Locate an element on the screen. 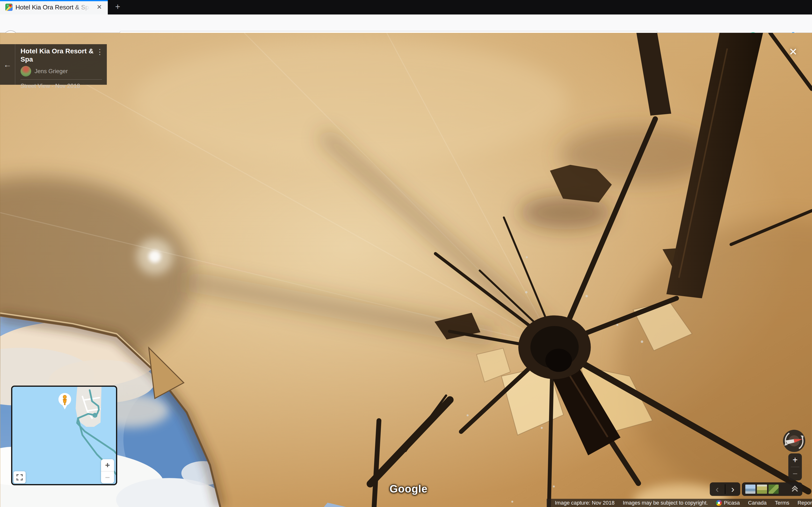 This screenshot has width=812, height=507. country-label: Canada is located at coordinates (757, 503).